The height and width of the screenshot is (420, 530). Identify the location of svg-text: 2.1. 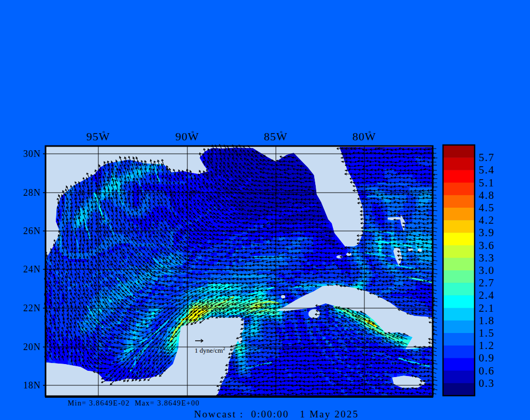
(487, 308).